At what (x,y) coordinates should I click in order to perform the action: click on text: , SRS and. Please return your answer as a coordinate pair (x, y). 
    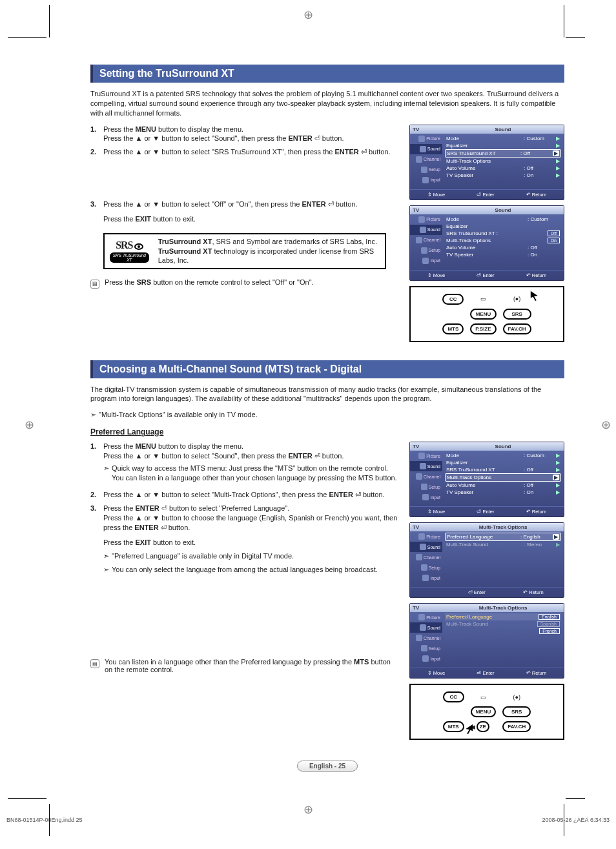
    Looking at the image, I should click on (229, 241).